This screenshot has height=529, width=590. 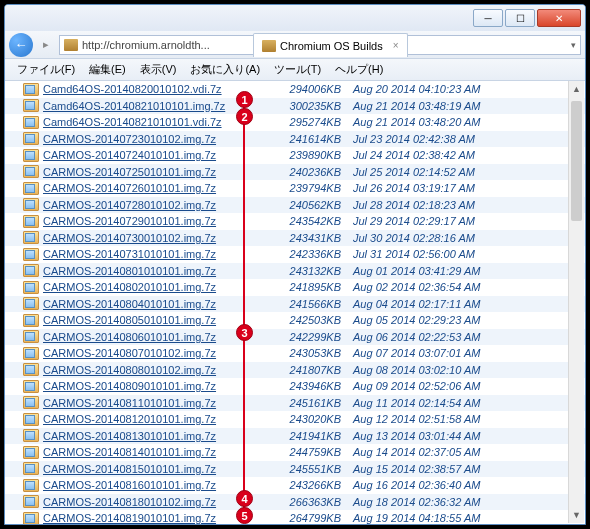 I want to click on file-size: 241807KB, so click(x=313, y=370).